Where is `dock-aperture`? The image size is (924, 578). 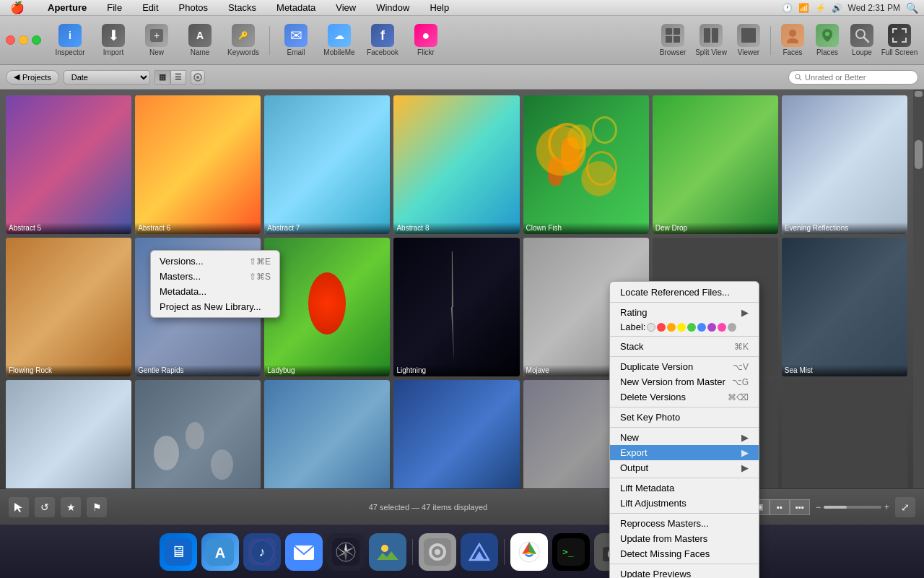 dock-aperture is located at coordinates (346, 552).